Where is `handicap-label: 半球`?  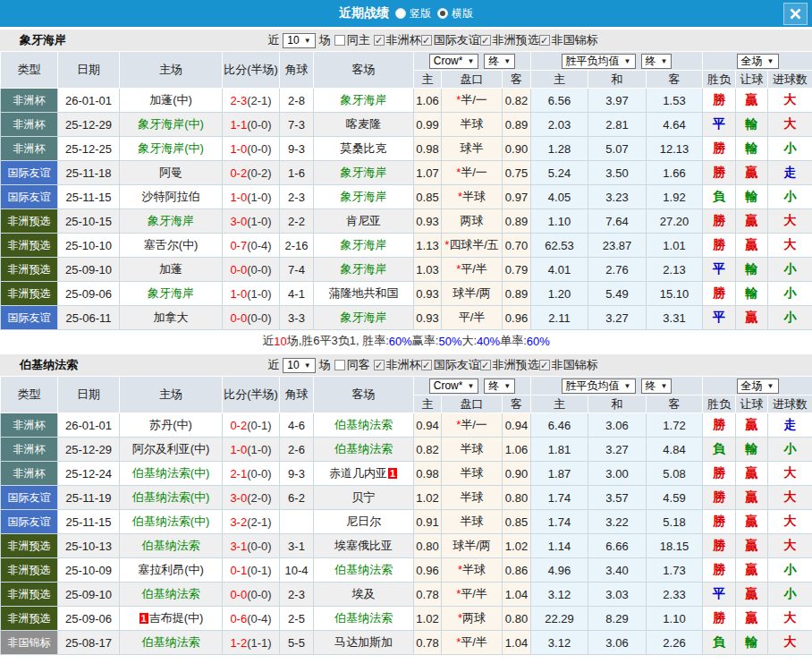 handicap-label: 半球 is located at coordinates (472, 498).